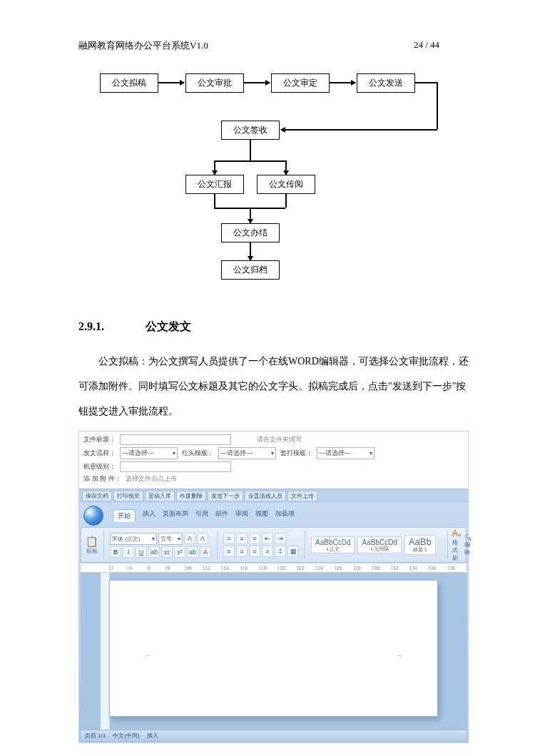  I want to click on section-paragraph: 公文拟稿：为公文撰写人员提供了一个在线WORD编辑器，可选择公文审批流程，还可添…, so click(275, 387).